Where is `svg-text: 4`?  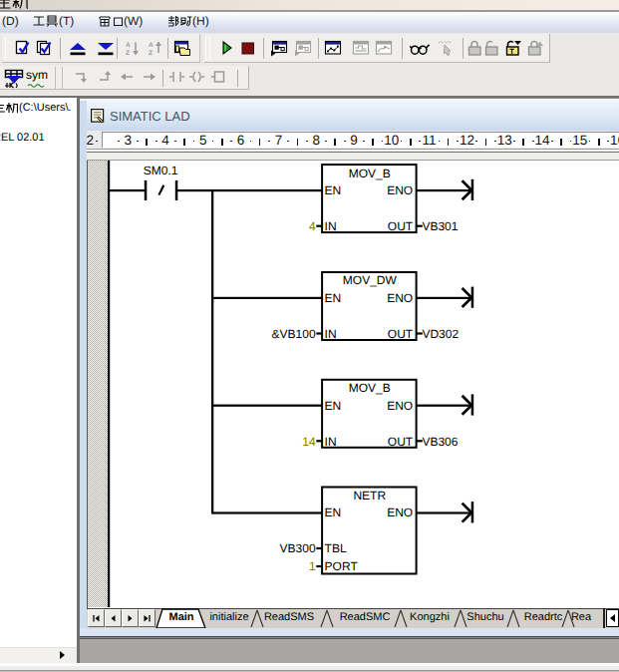
svg-text: 4 is located at coordinates (313, 226).